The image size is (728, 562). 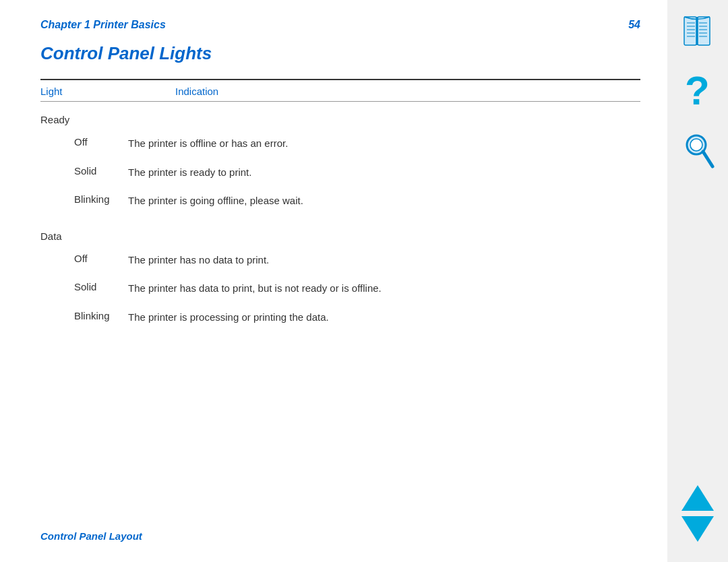 What do you see at coordinates (340, 54) in the screenshot?
I see `page-title: Control Panel Lights` at bounding box center [340, 54].